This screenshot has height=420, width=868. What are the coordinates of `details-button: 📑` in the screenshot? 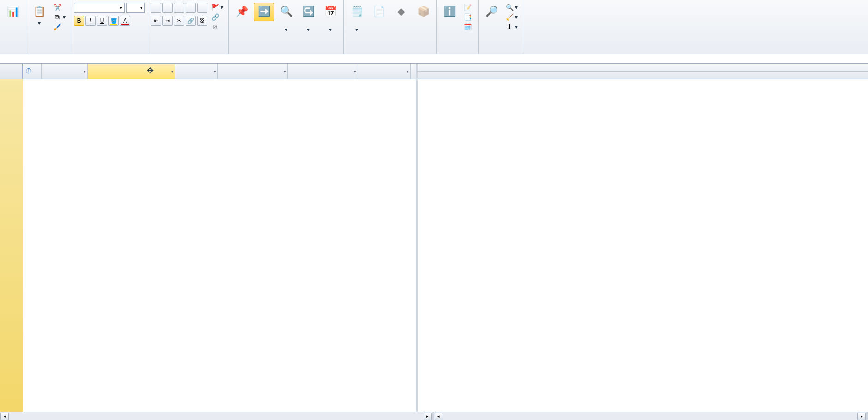 It's located at (468, 17).